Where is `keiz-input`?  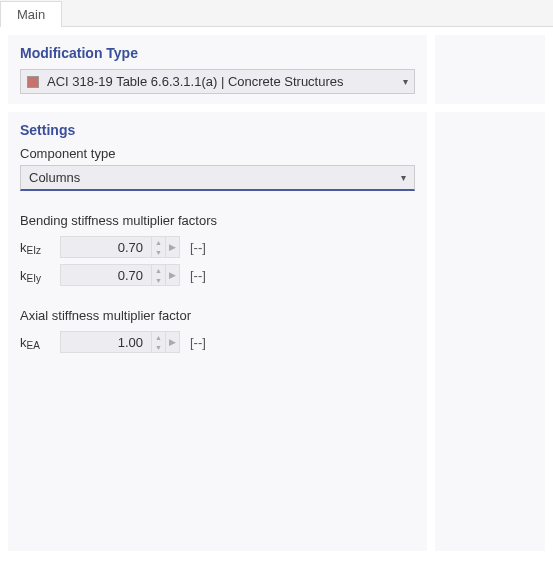
keiz-input is located at coordinates (106, 248).